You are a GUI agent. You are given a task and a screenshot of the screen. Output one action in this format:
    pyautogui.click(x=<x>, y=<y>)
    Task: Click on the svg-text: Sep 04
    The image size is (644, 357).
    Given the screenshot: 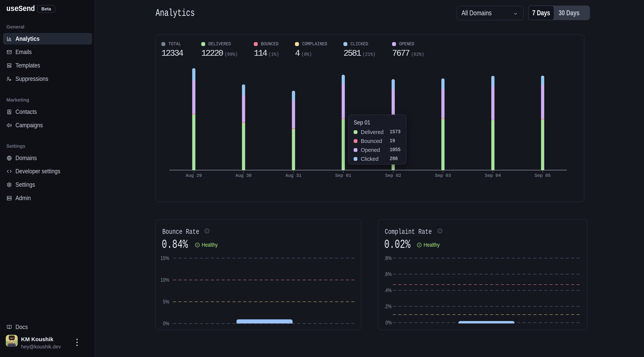 What is the action you would take?
    pyautogui.click(x=493, y=176)
    